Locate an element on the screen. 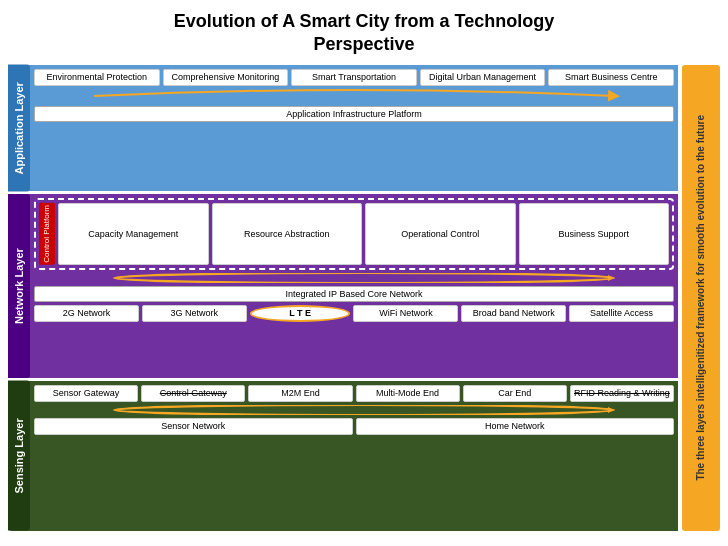 The height and width of the screenshot is (546, 728). app-platform-bar: Application Infrastructure Platform is located at coordinates (354, 114).